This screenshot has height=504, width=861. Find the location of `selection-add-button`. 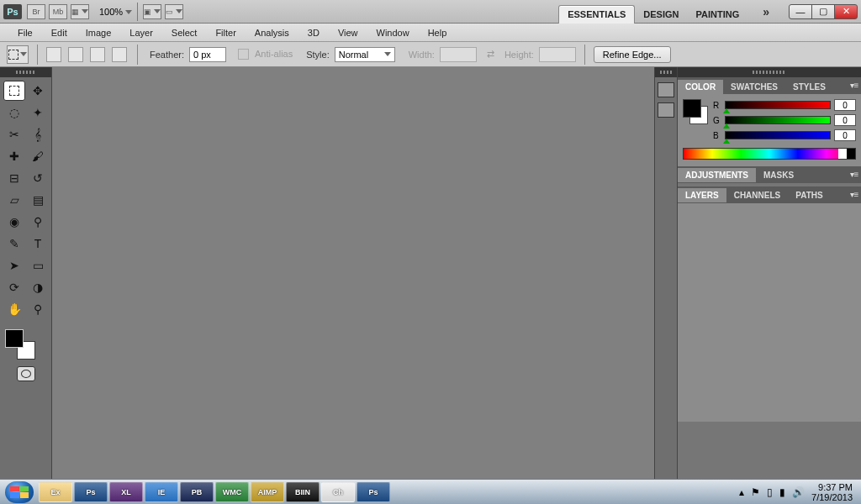

selection-add-button is located at coordinates (76, 55).